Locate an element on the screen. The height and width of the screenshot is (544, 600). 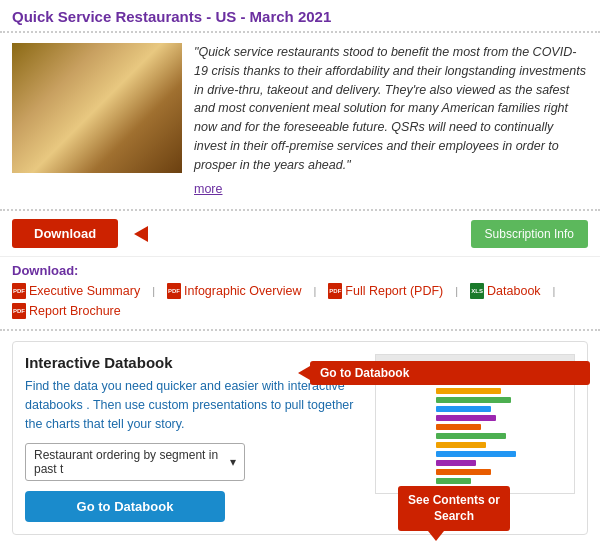
download-infographic: PDF Infographic Overview is located at coordinates (234, 291).